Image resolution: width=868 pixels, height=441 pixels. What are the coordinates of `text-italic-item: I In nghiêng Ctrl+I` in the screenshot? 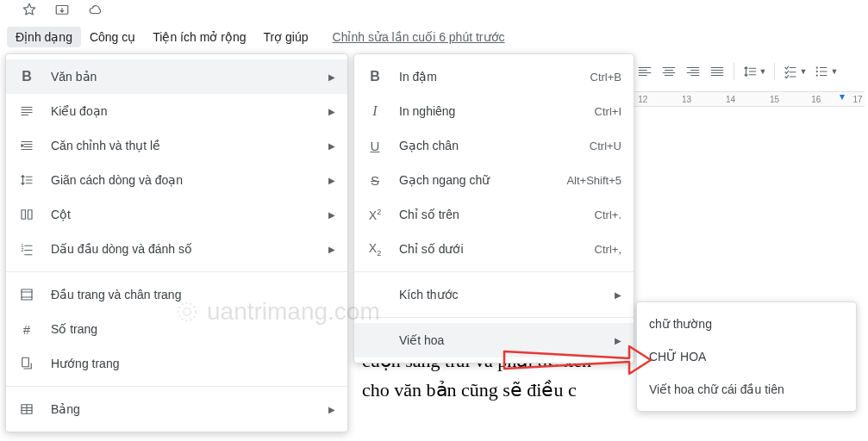 It's located at (494, 111).